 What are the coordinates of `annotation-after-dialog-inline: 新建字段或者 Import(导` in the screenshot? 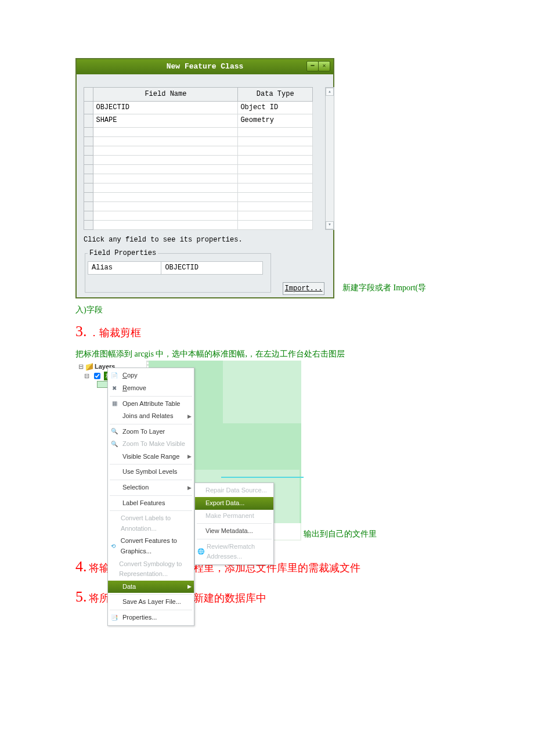 It's located at (384, 288).